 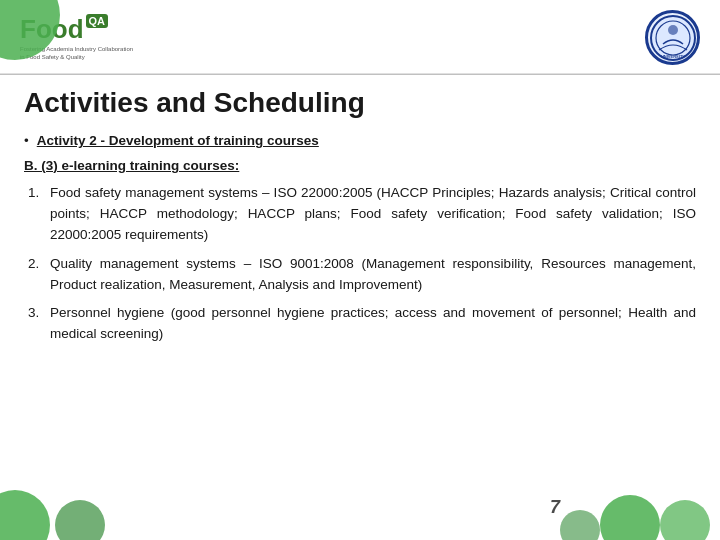 What do you see at coordinates (672, 56) in the screenshot?
I see `svg-text: UNIVERSITY` at bounding box center [672, 56].